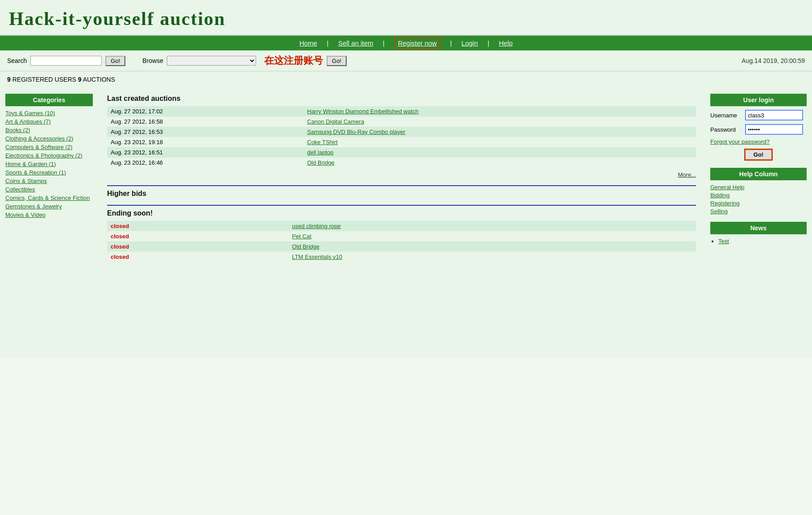 The height and width of the screenshot is (515, 812). I want to click on auction-date: Aug. 23 2012, 19:18, so click(205, 142).